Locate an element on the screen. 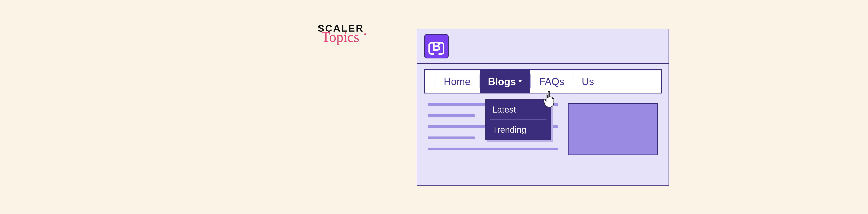  dropdown-item-latest: Latest is located at coordinates (518, 110).